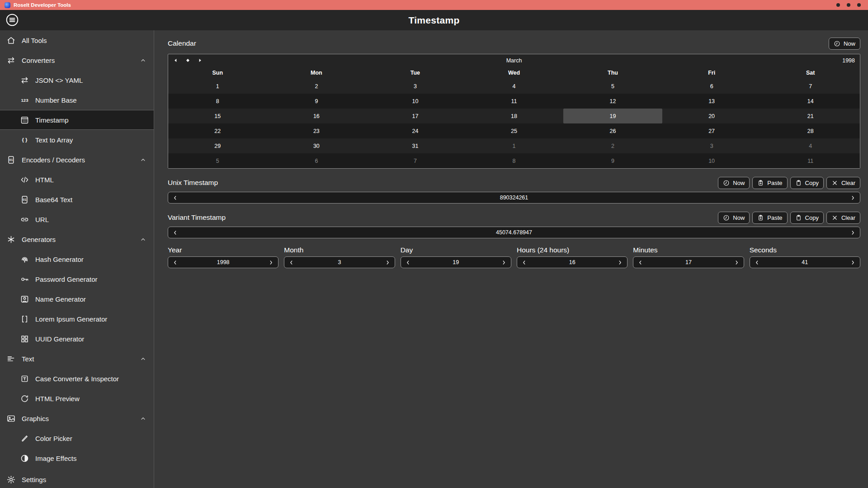 This screenshot has width=868, height=488. I want to click on calendar-day-cell: 26, so click(613, 131).